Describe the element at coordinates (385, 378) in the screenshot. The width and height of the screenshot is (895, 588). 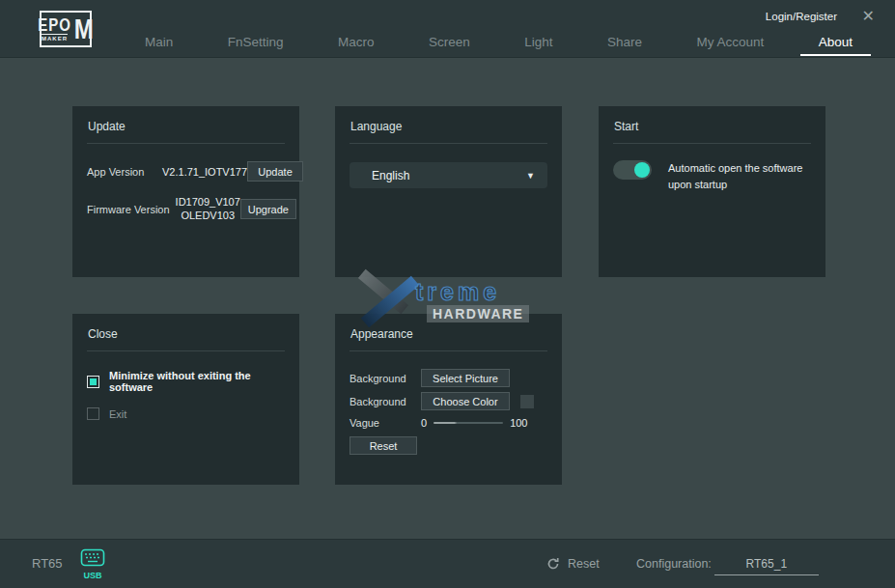
I see `background-picture-label: Background` at that location.